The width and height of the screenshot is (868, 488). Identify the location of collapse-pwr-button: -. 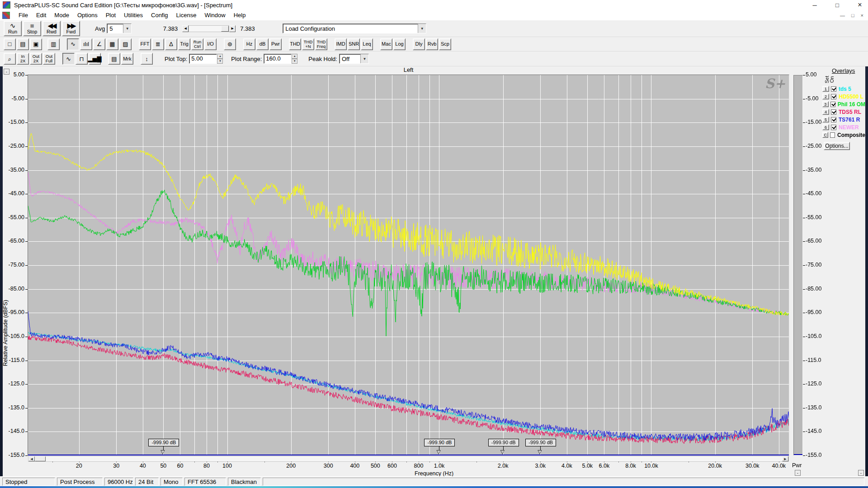
(797, 473).